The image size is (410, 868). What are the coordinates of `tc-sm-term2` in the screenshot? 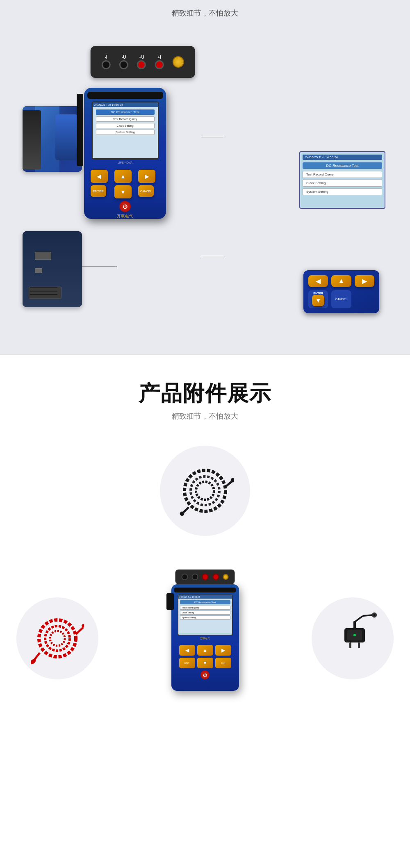 It's located at (195, 577).